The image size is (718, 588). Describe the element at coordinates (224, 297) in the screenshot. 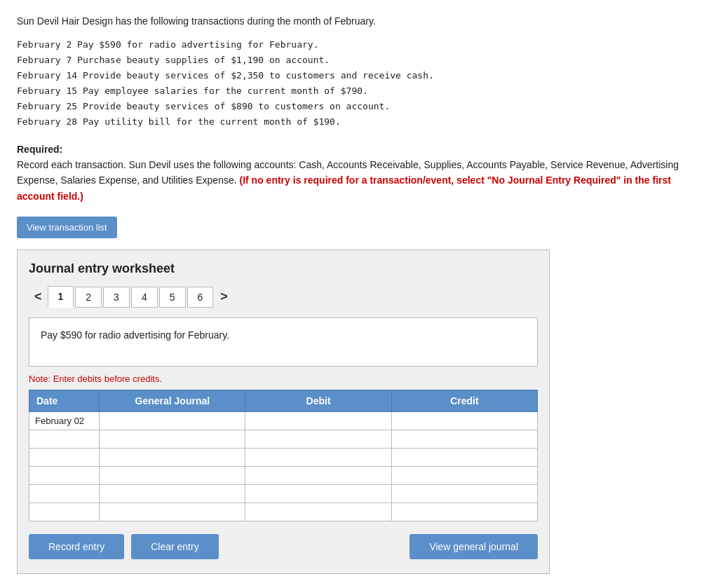

I see `tab-next-button: >` at that location.